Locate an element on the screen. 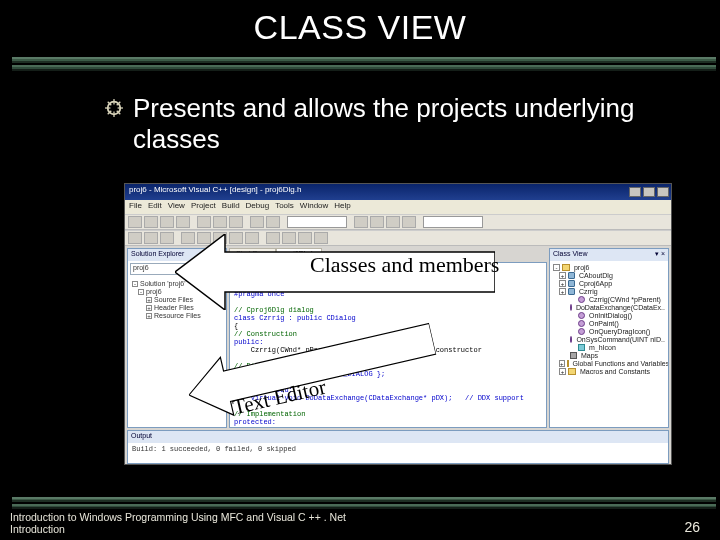 This screenshot has width=720, height=540. output-line: Build: 1 succeeded, 0 failed, 0 skipped is located at coordinates (398, 449).